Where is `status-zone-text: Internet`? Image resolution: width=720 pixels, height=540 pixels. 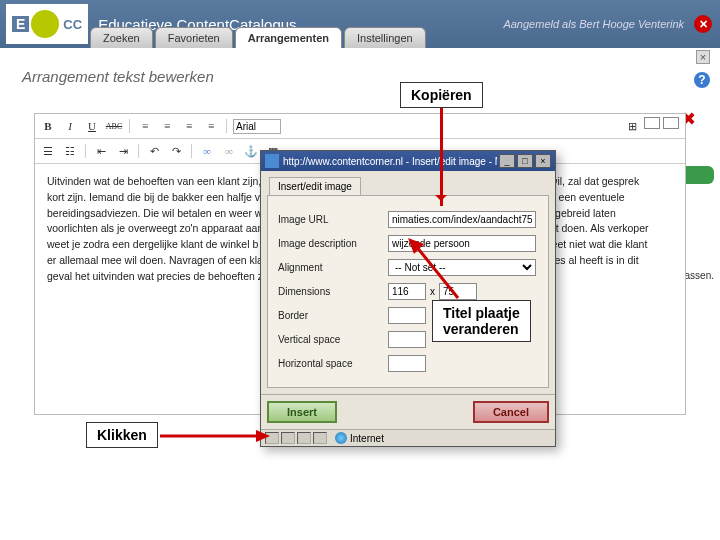
status-zone-text: Internet is located at coordinates (367, 438).